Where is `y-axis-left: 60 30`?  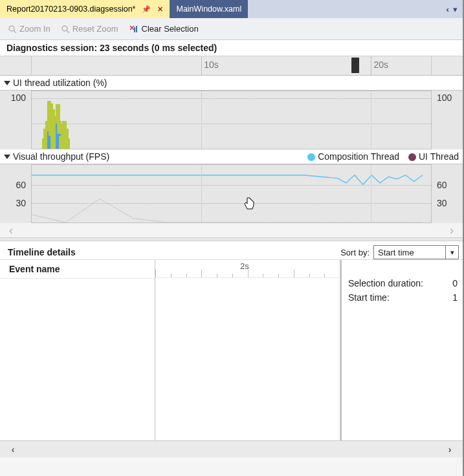 y-axis-left: 60 30 is located at coordinates (14, 194).